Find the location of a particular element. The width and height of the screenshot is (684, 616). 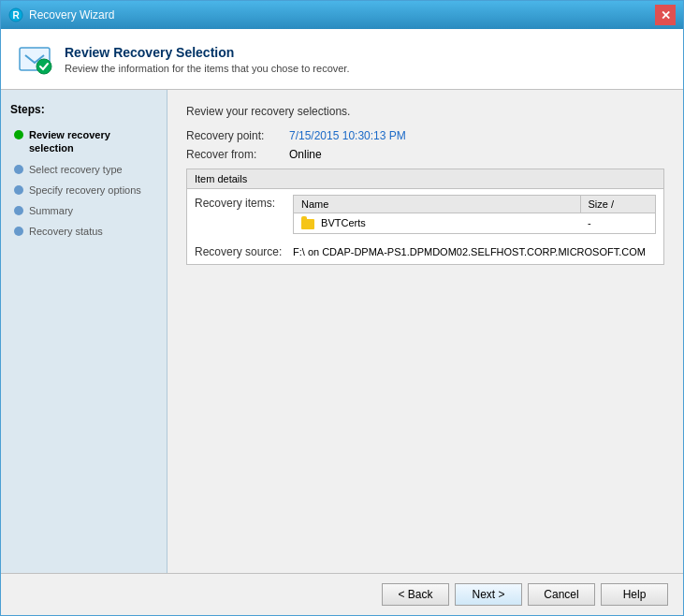

content-intro: Review your recovery selections. is located at coordinates (425, 111).